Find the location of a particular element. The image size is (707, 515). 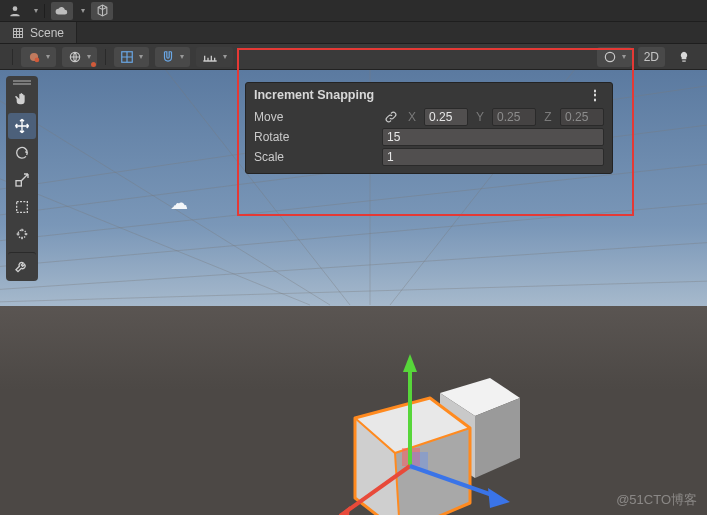

rotate-tool is located at coordinates (22, 153).